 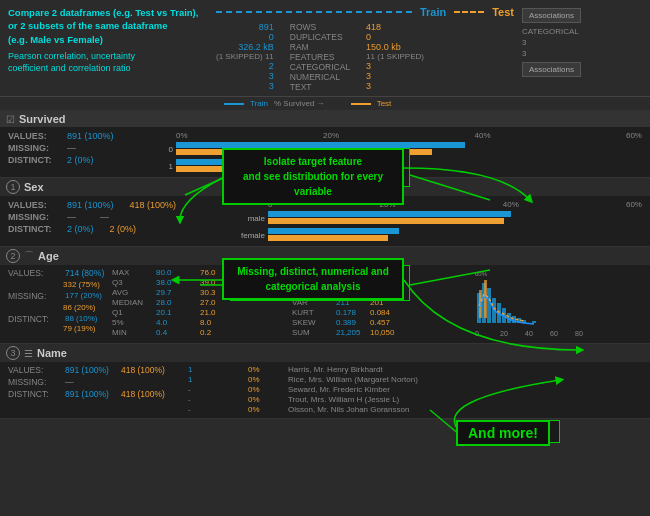 I want to click on name-section-num: 3, so click(x=13, y=353).